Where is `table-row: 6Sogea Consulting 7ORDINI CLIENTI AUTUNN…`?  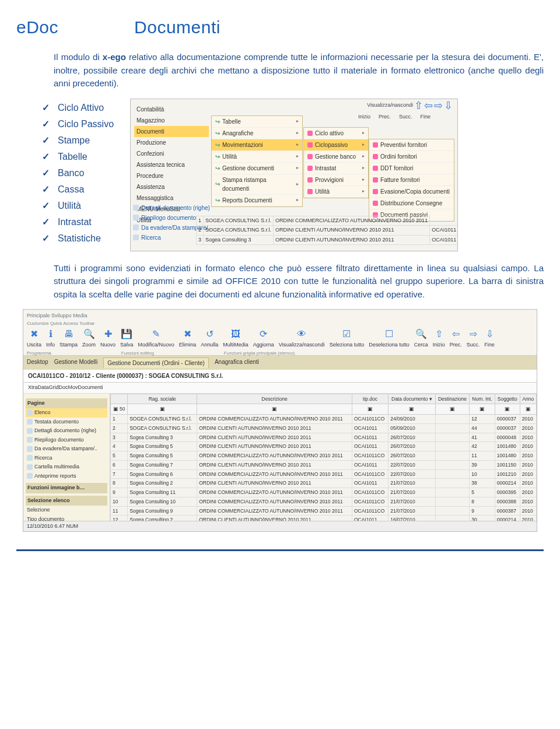 table-row: 6Sogea Consulting 7ORDINI CLIENTI AUTUNN… is located at coordinates (324, 465).